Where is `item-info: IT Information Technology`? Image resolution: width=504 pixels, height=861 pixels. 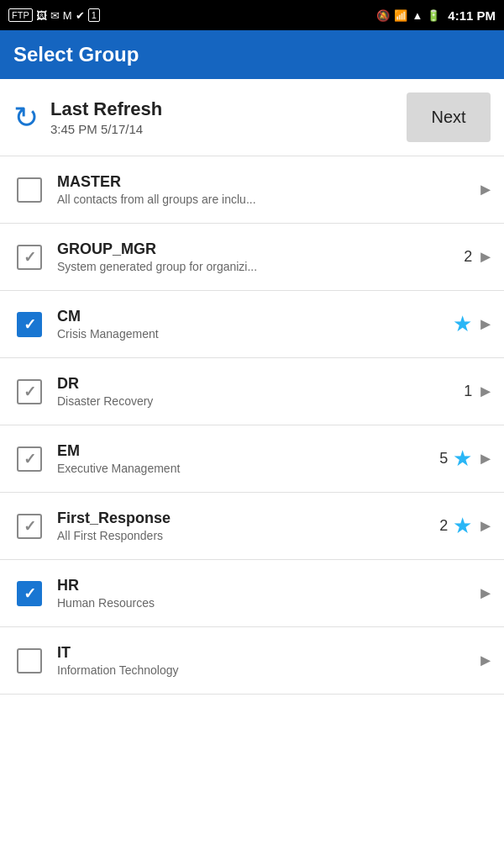
item-info: IT Information Technology is located at coordinates (261, 661).